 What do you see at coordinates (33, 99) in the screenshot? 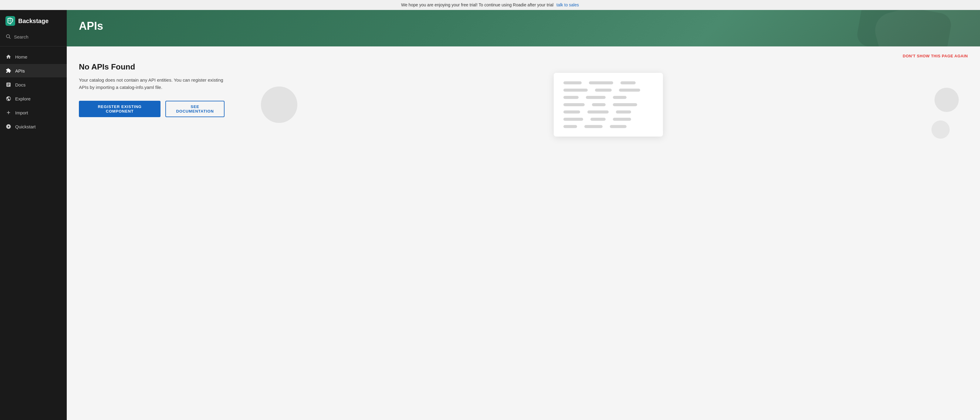
I see `sidebar-item-explore: Explore` at bounding box center [33, 99].